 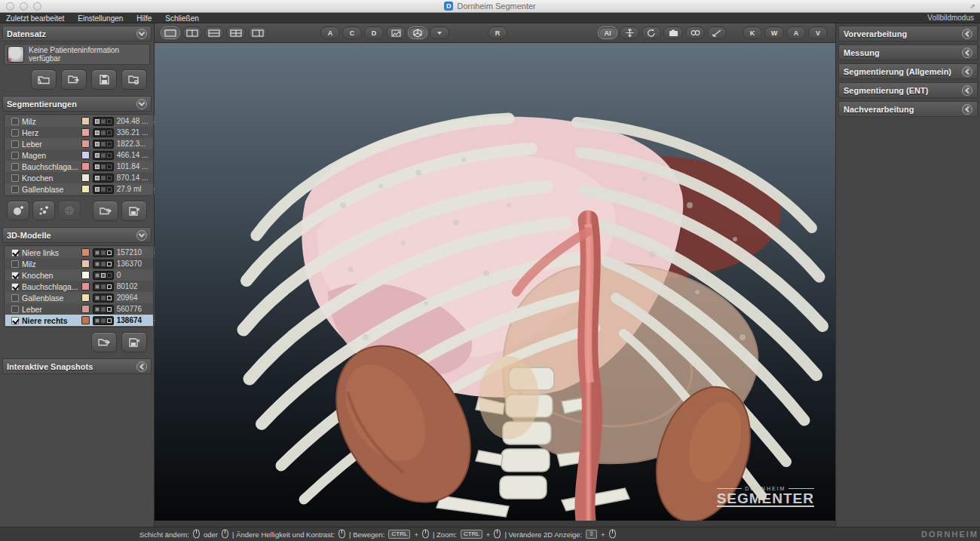 I want to click on panel-header-vorverarbeitung: Vorverarbeitung, so click(x=908, y=33).